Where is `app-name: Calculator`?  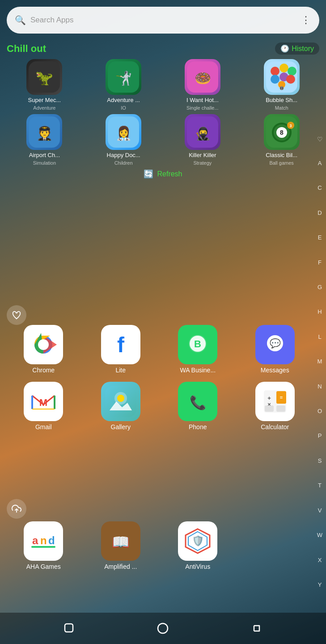 app-name: Calculator is located at coordinates (275, 427).